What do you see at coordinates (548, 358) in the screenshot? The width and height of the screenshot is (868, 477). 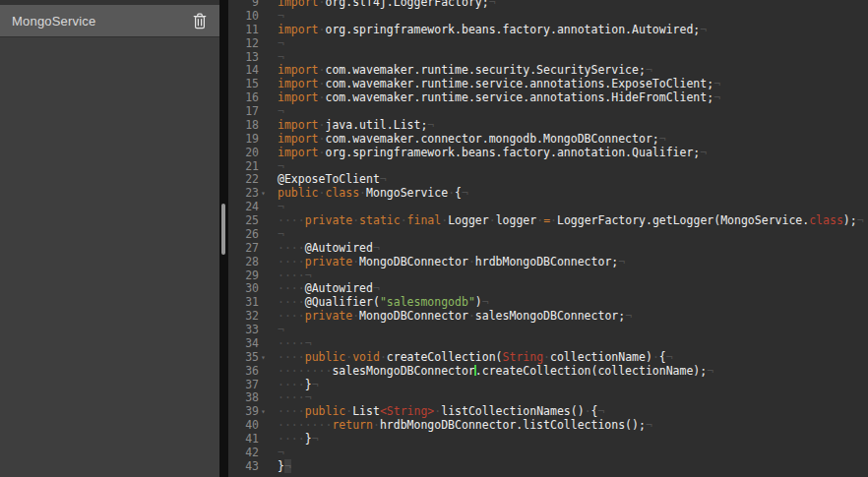 I see `code-line: 35▾····public·void·createCollection(Stri…` at bounding box center [548, 358].